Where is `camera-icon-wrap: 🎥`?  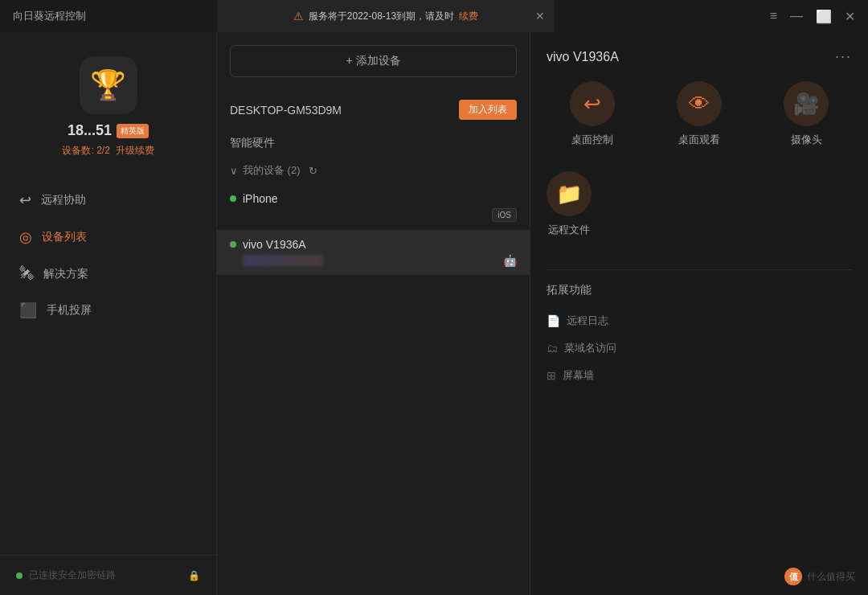
camera-icon-wrap: 🎥 is located at coordinates (806, 104).